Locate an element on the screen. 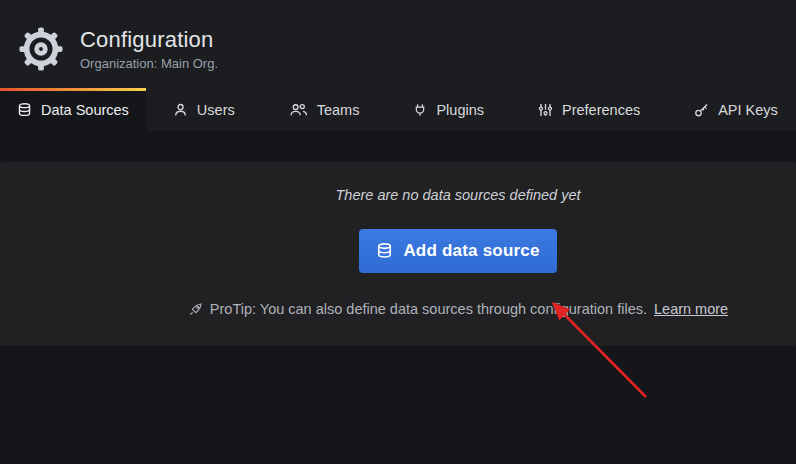 The image size is (796, 464). protip: ProTip: You can also define data sources… is located at coordinates (458, 309).